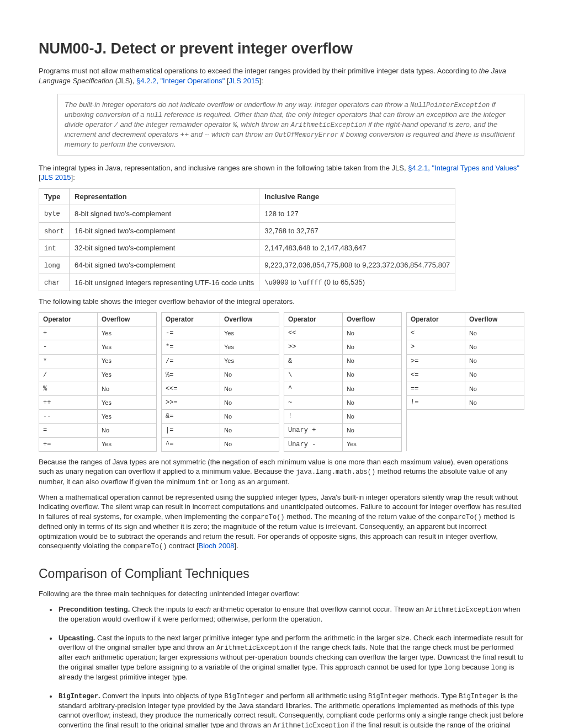 Image resolution: width=563 pixels, height=728 pixels. What do you see at coordinates (282, 302) in the screenshot?
I see `ops-intro: The following table shows the integer ov…` at bounding box center [282, 302].